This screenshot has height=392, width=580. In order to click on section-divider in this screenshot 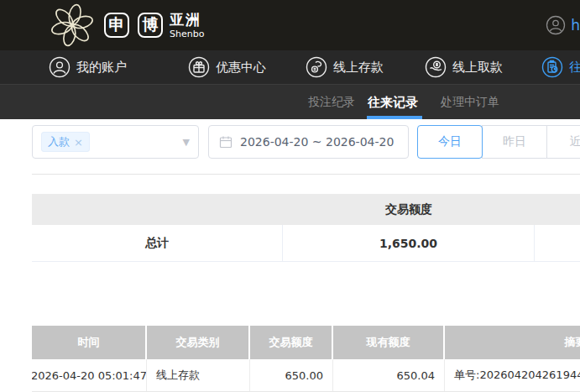, I will do `click(306, 175)`.